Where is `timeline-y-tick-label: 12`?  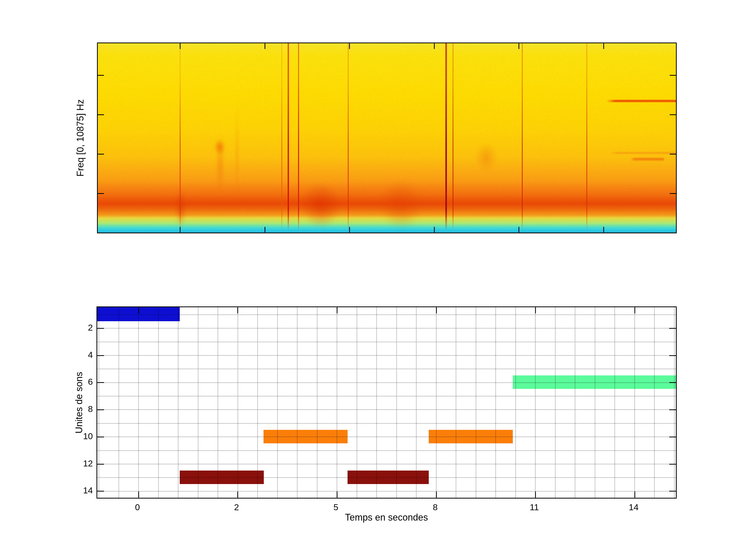 timeline-y-tick-label: 12 is located at coordinates (78, 463).